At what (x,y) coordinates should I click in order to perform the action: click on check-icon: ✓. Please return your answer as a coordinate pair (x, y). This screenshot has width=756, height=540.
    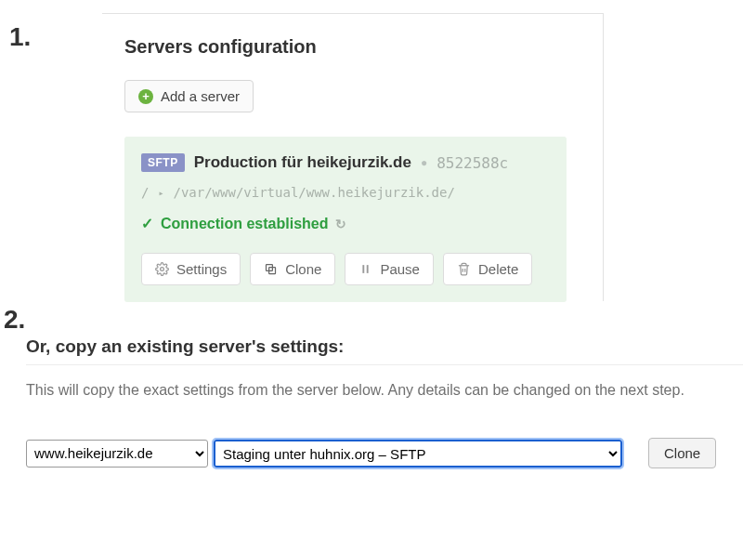
    Looking at the image, I should click on (147, 223).